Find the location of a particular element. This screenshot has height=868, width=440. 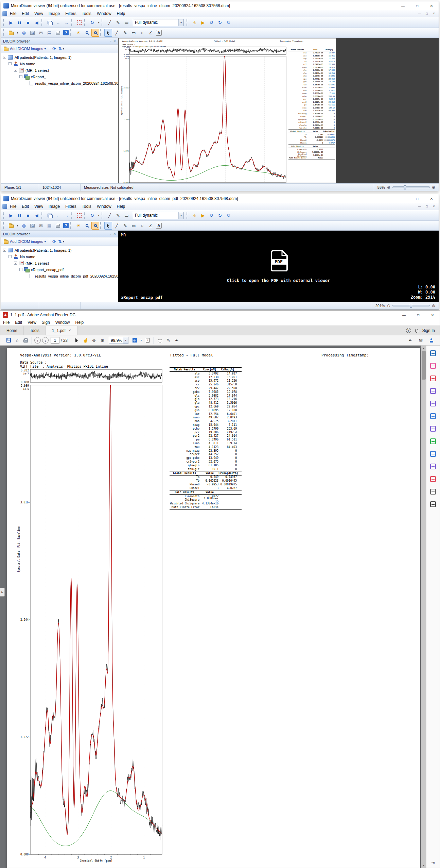

mdi-restore-icon: □ is located at coordinates (427, 14).